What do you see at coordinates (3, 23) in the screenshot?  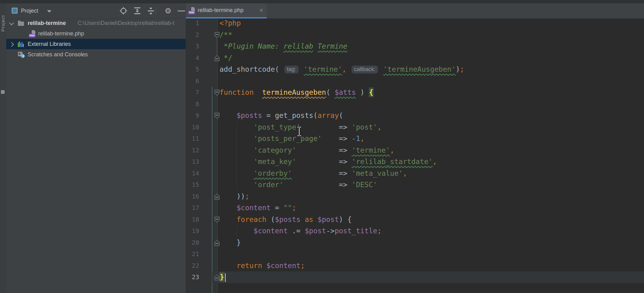 I see `project-stripe-button: Project` at bounding box center [3, 23].